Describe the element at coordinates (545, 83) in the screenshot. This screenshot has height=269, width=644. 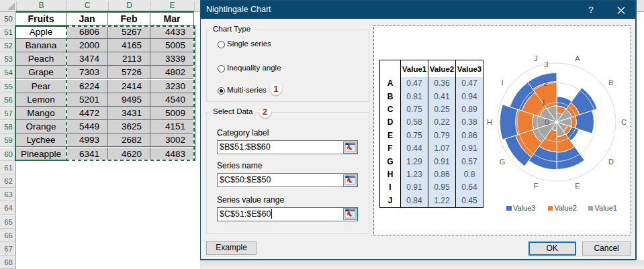
I see `svg-text: 2` at that location.